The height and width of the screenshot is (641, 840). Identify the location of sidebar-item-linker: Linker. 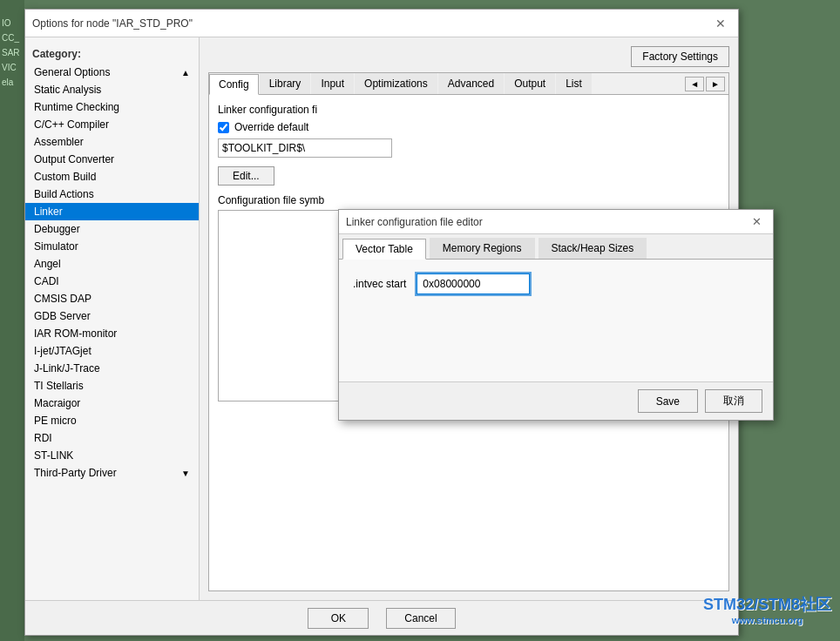
(112, 212).